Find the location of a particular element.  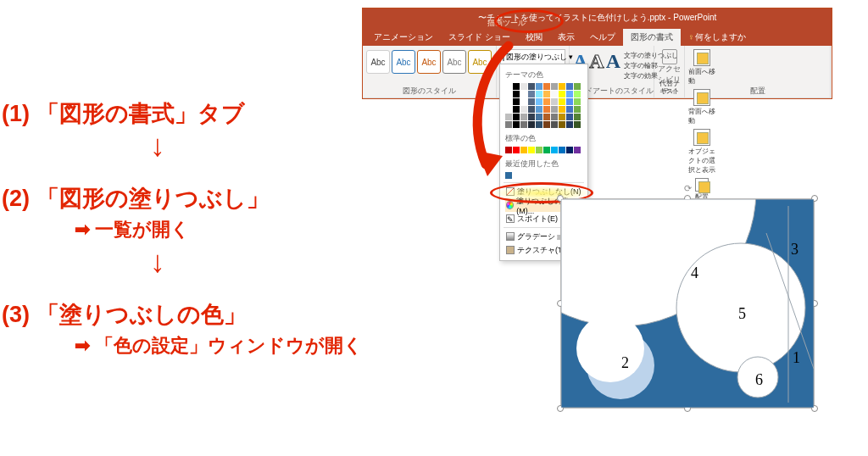

region-2: 2 is located at coordinates (626, 363).